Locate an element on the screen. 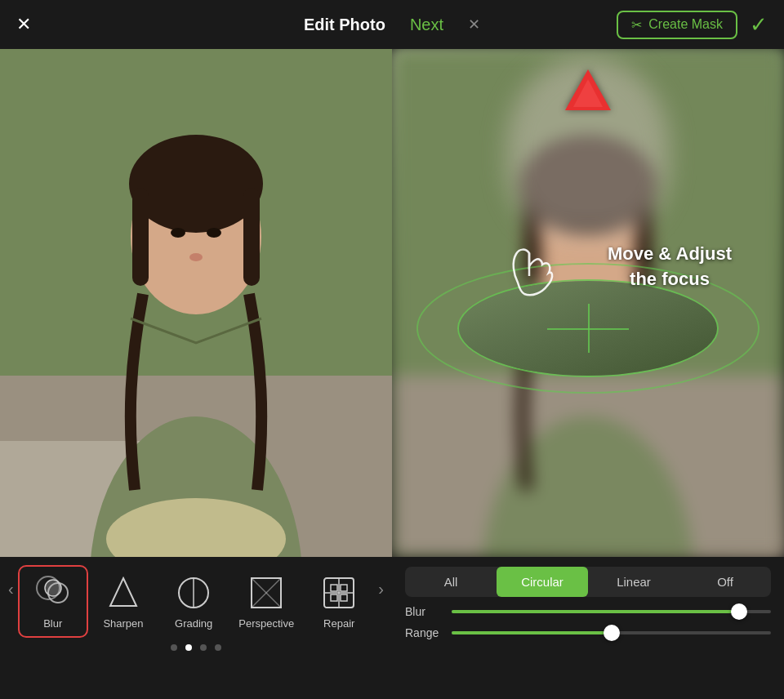 The height and width of the screenshot is (699, 784). sharpen-icon is located at coordinates (123, 593).